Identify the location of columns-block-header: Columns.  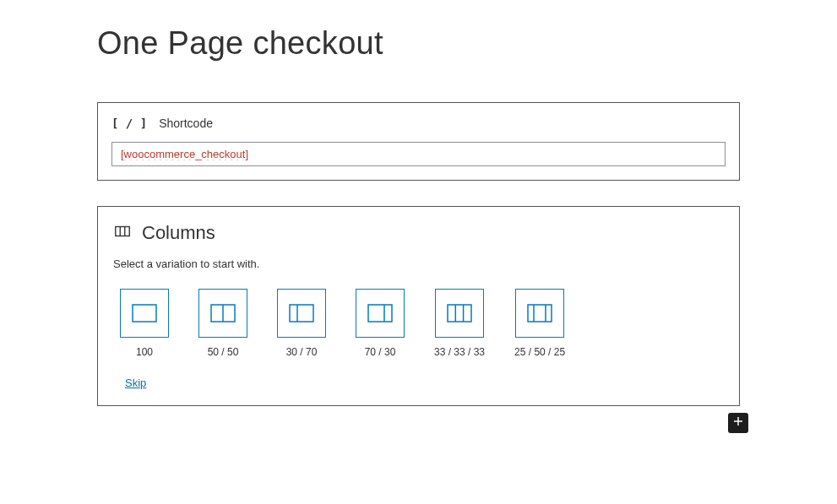
(419, 233).